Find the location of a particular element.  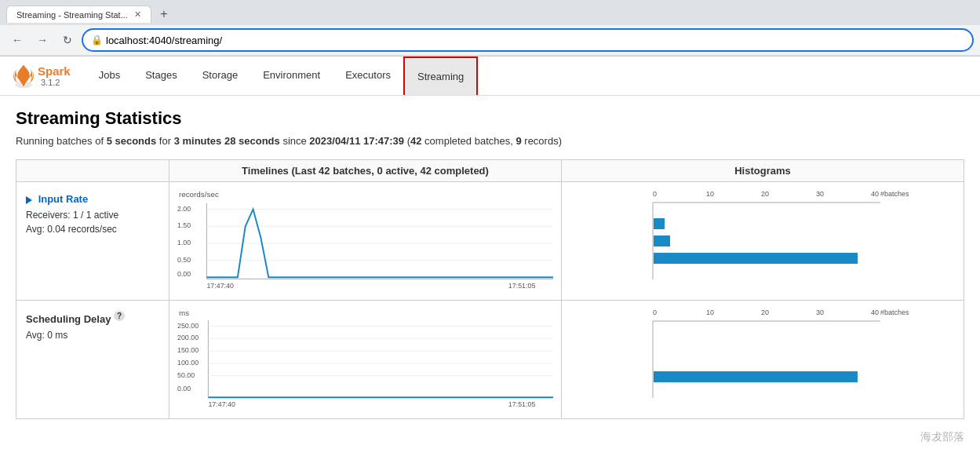

input-rate-avg: Avg: 0.04 records/sec is located at coordinates (93, 229).